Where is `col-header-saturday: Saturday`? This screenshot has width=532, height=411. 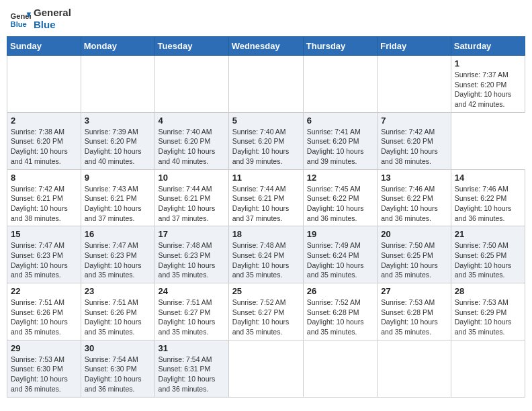 col-header-saturday: Saturday is located at coordinates (488, 46).